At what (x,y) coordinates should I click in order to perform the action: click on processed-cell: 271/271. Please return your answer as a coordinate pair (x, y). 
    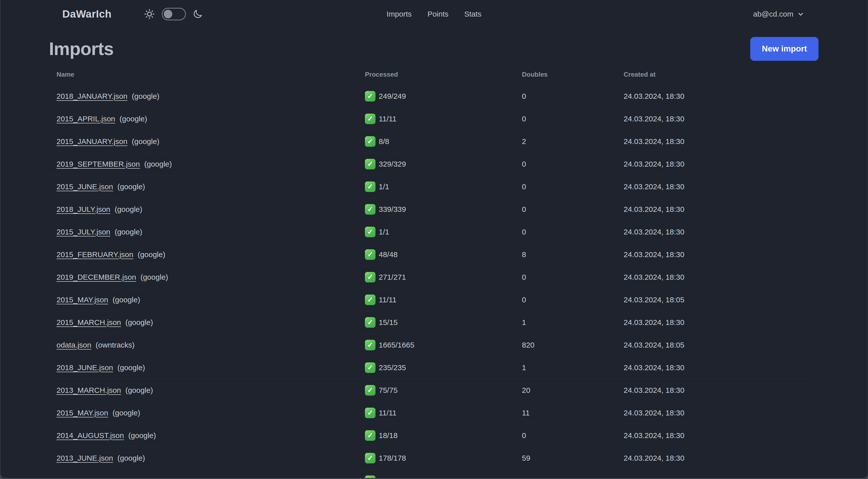
    Looking at the image, I should click on (443, 277).